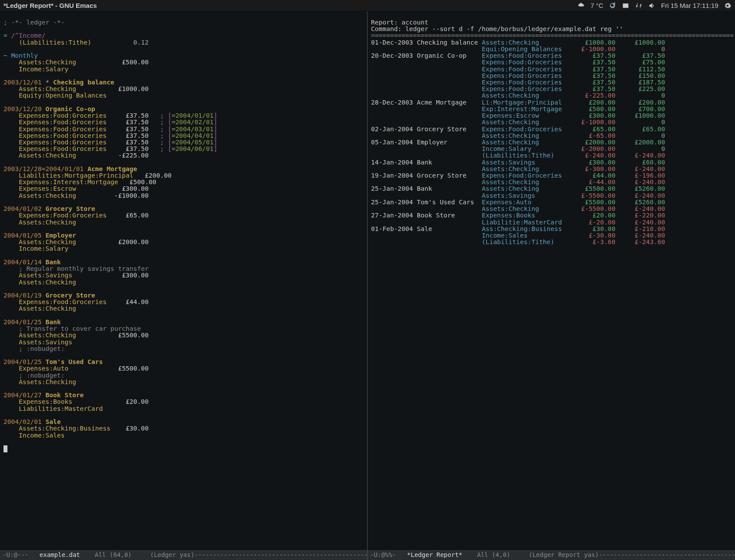 Image resolution: width=735 pixels, height=560 pixels. I want to click on report-row: 01-Feb-2004 Sale Ass:Checking:Business £…, so click(551, 229).